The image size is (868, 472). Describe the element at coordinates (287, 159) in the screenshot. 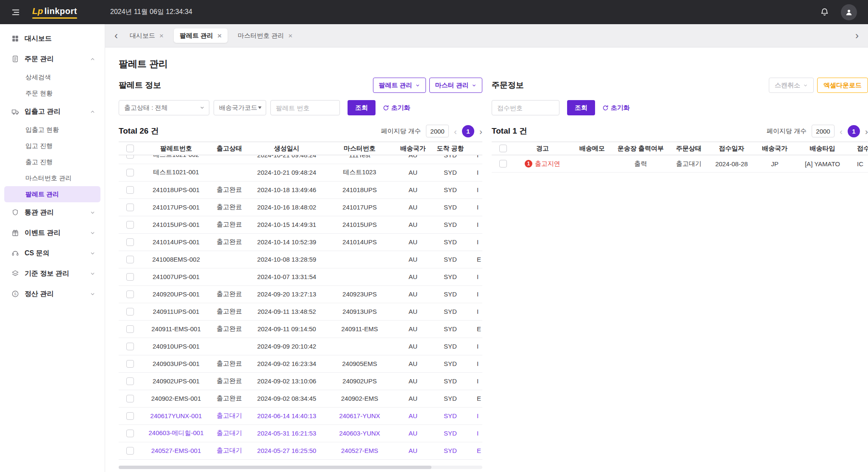

I see `cell-created-at: 2024-10-21 09:48:24` at that location.